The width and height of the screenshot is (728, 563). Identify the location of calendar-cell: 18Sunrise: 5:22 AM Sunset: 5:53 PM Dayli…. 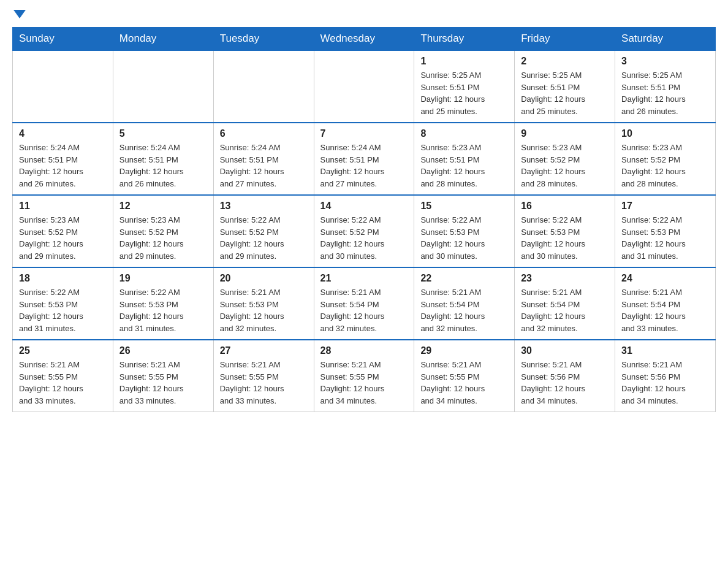
(63, 304).